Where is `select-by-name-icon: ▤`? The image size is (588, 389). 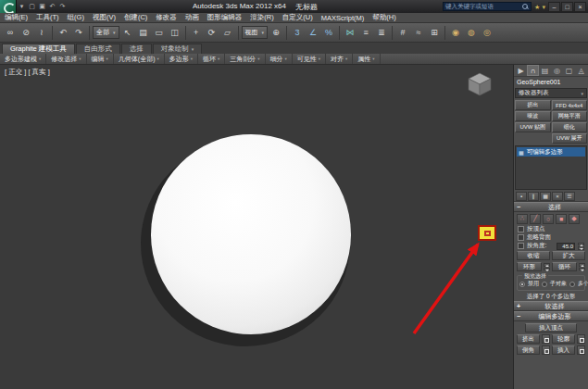 select-by-name-icon: ▤ is located at coordinates (144, 32).